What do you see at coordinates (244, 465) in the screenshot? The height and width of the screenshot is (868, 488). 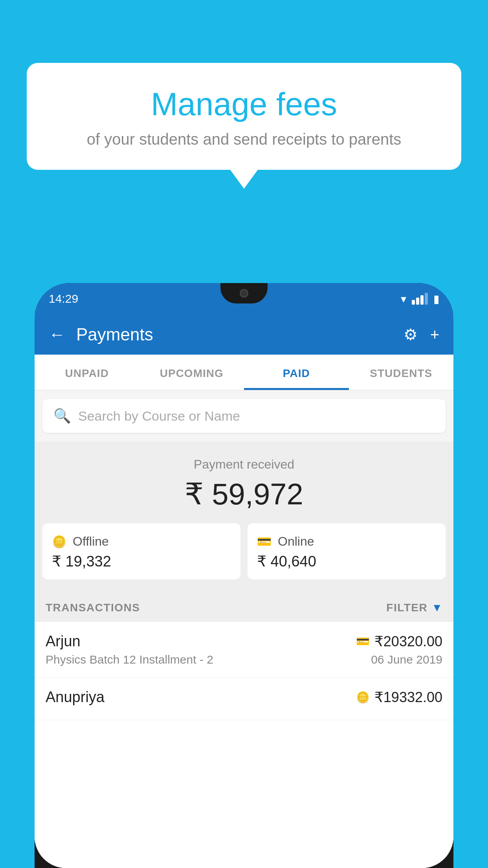 I see `payment-label: Payment received` at bounding box center [244, 465].